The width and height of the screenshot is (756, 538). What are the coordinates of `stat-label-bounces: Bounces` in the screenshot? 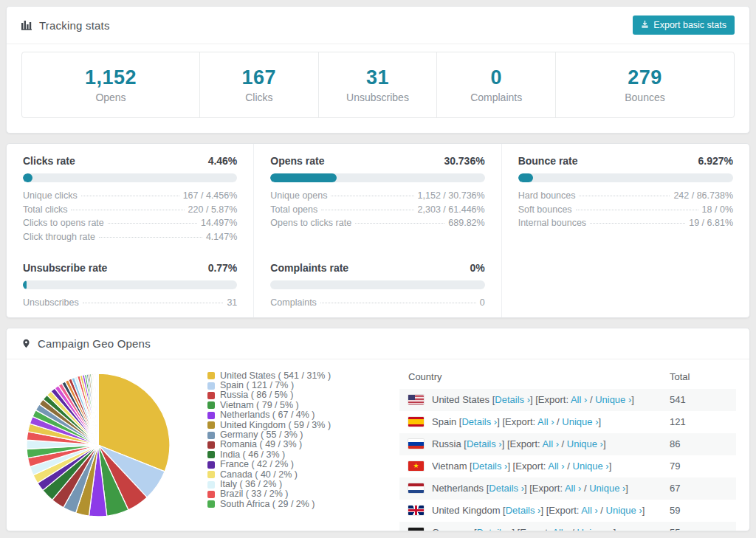 It's located at (645, 97).